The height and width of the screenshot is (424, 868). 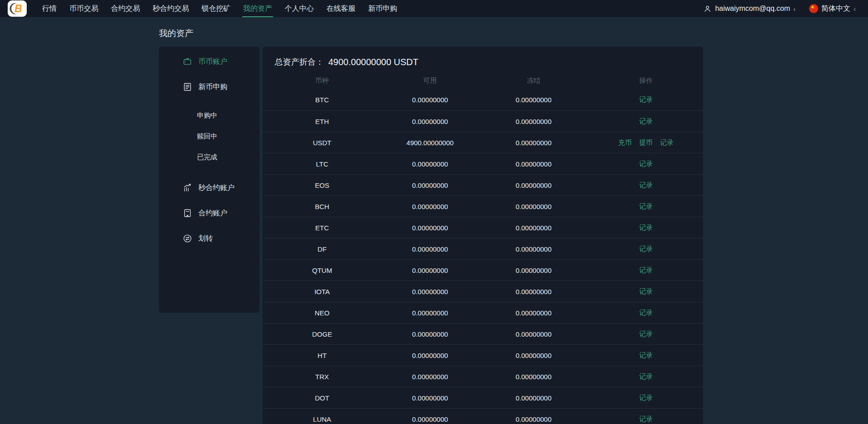 I want to click on nav-item-1: 行情, so click(x=49, y=9).